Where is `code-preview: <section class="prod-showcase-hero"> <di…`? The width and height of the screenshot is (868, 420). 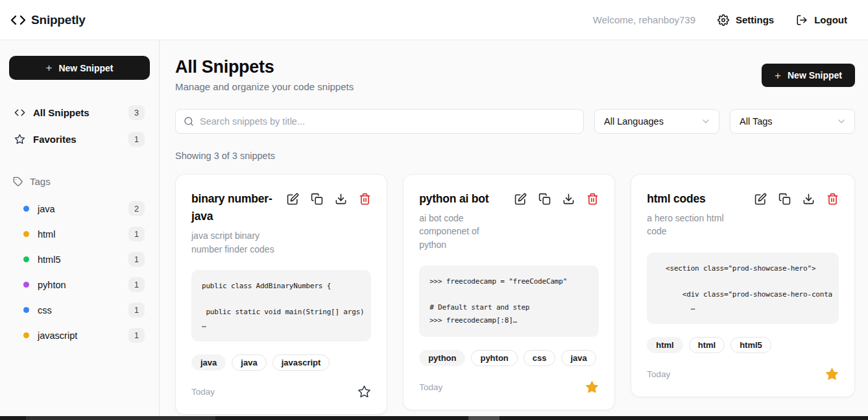
code-preview: <section class="prod-showcase-hero"> <di… is located at coordinates (743, 288).